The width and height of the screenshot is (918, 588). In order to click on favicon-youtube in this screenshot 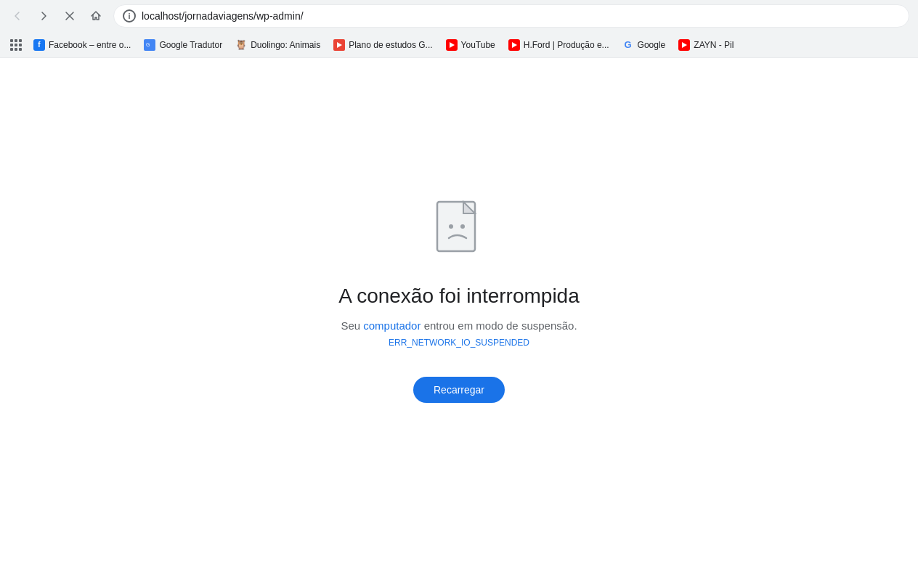, I will do `click(452, 45)`.